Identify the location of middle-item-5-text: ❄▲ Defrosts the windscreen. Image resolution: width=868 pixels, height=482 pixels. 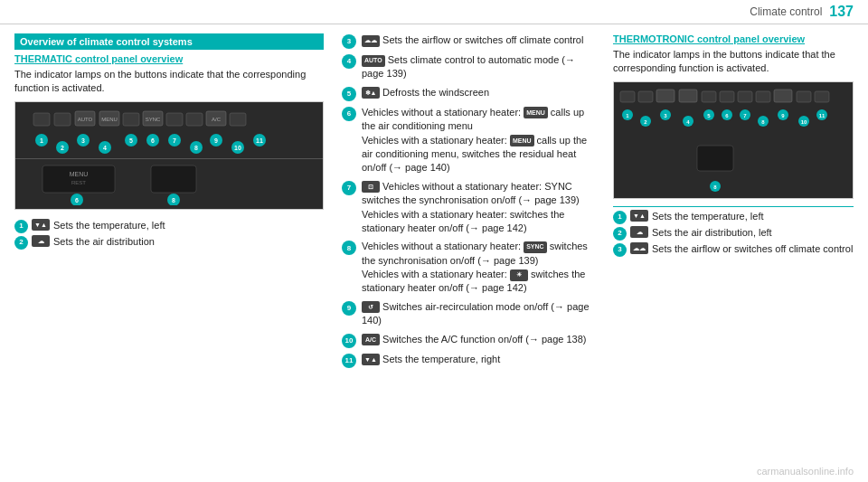
(425, 92).